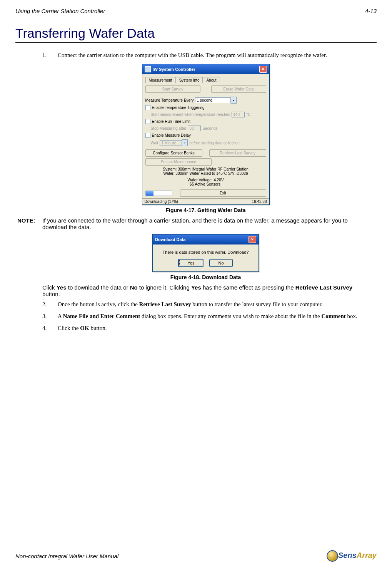  What do you see at coordinates (190, 304) in the screenshot?
I see `step-text: Once the button is active, click the Ret…` at bounding box center [190, 304].